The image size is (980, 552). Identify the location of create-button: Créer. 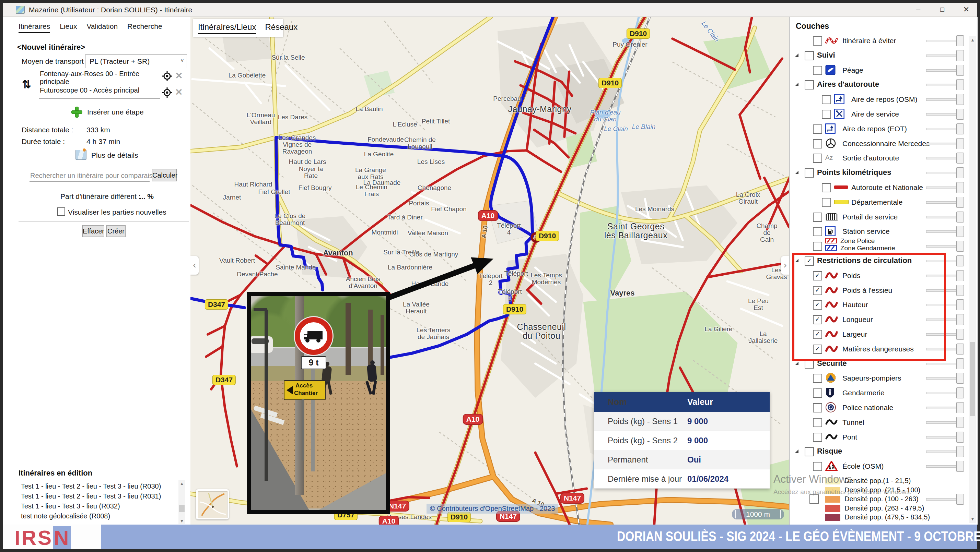
(116, 231).